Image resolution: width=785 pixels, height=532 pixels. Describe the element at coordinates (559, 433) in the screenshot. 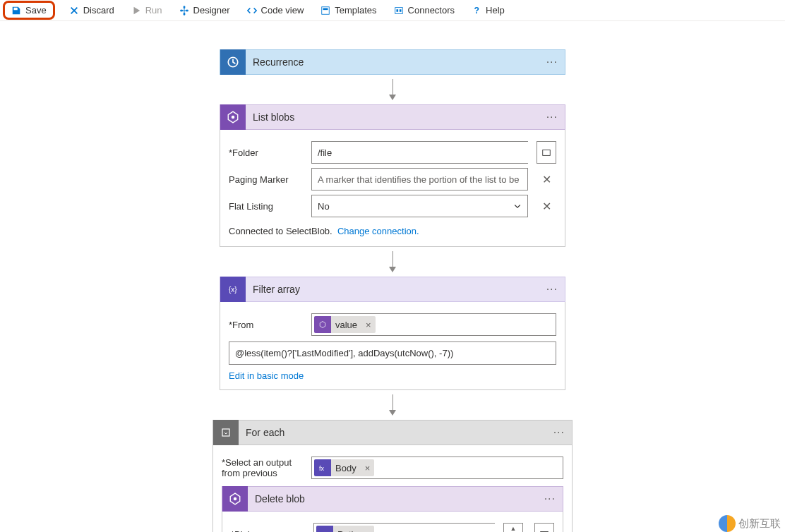

I see `foreach-menu: ···` at that location.